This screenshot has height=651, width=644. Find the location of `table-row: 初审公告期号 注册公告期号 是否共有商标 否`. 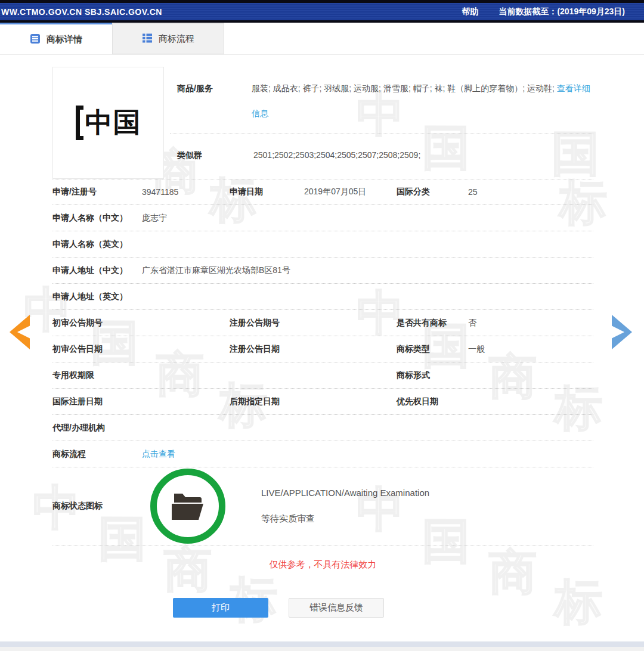

table-row: 初审公告期号 注册公告期号 是否共有商标 否 is located at coordinates (323, 323).